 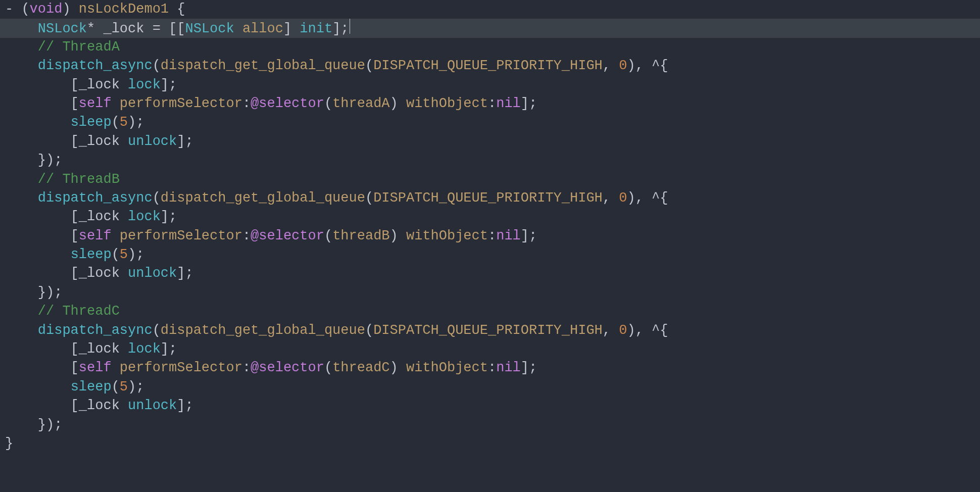 What do you see at coordinates (79, 47) in the screenshot?
I see `code-token: // ThreadA` at bounding box center [79, 47].